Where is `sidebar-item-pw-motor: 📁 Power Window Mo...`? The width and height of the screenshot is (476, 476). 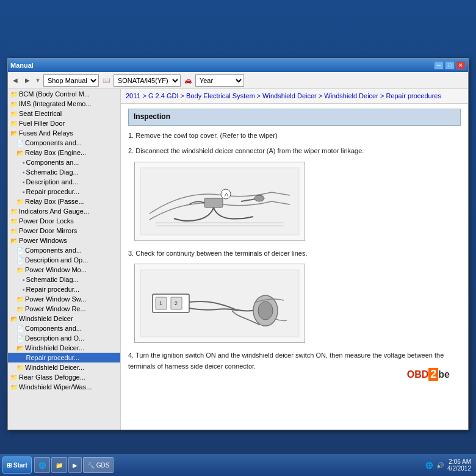
sidebar-item-pw-motor: 📁 Power Window Mo... is located at coordinates (64, 270).